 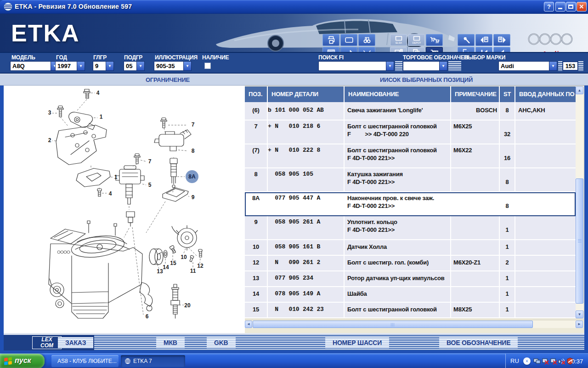 What do you see at coordinates (103, 66) in the screenshot?
I see `main-group-combo: 9▼` at bounding box center [103, 66].